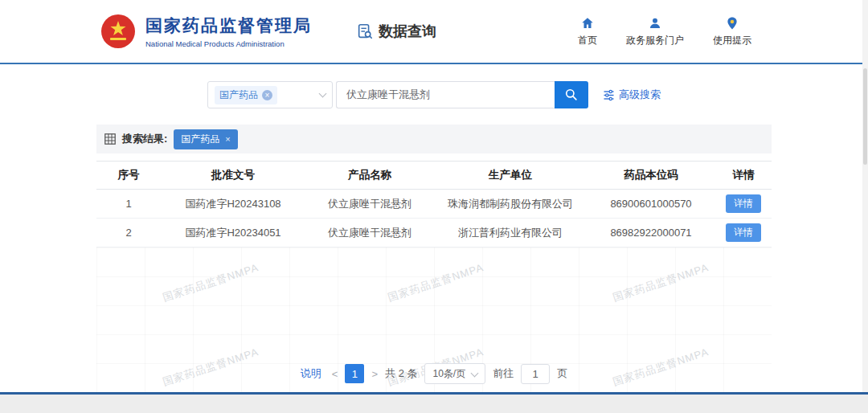  What do you see at coordinates (118, 31) in the screenshot?
I see `national-emblem-icon` at bounding box center [118, 31].